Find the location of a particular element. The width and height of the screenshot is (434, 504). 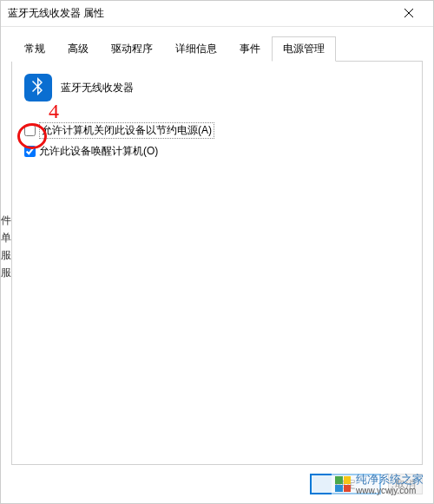

tab-driver: 驱动程序 is located at coordinates (132, 49).